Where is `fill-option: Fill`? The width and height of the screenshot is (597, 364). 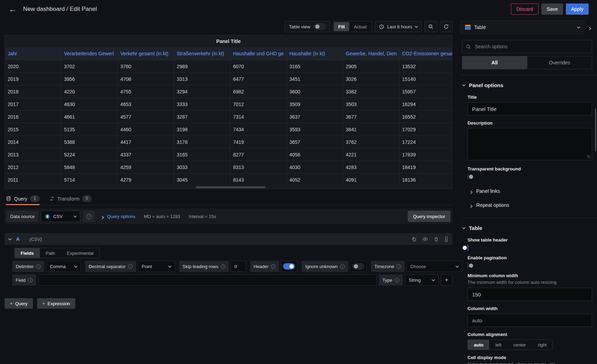
fill-option: Fill is located at coordinates (342, 27).